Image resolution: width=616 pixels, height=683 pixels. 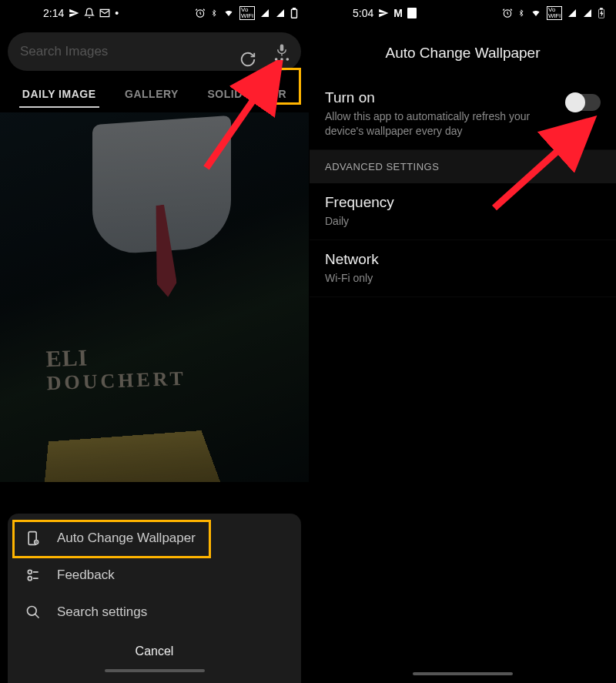 I want to click on turn-on-toggle, so click(x=583, y=102).